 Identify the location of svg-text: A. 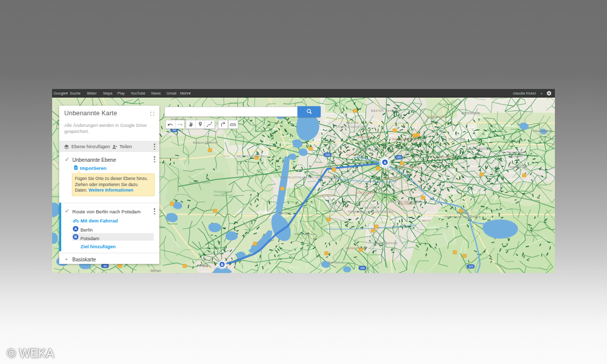
(384, 163).